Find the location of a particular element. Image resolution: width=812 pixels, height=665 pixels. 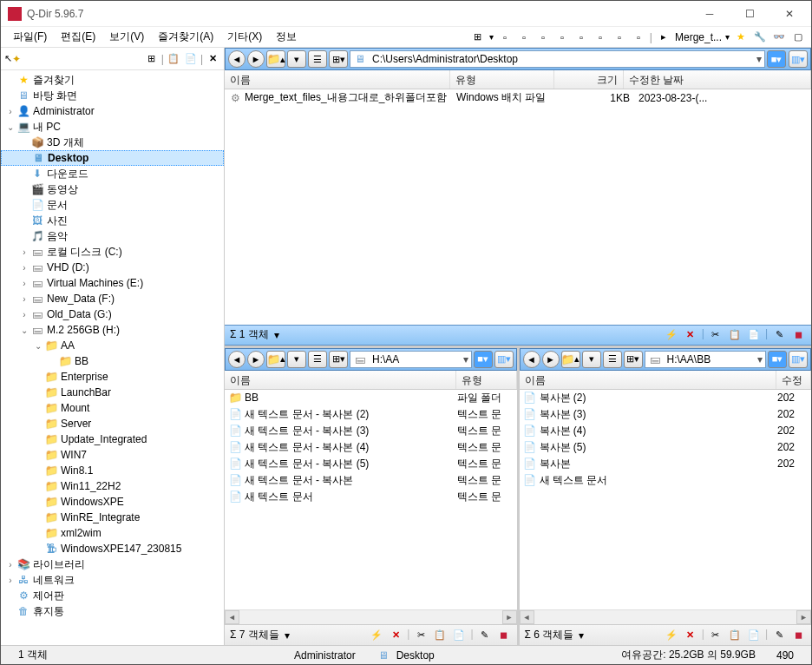

br-address-bar: 🖴 H:\AA\BB ▾ is located at coordinates (706, 359).